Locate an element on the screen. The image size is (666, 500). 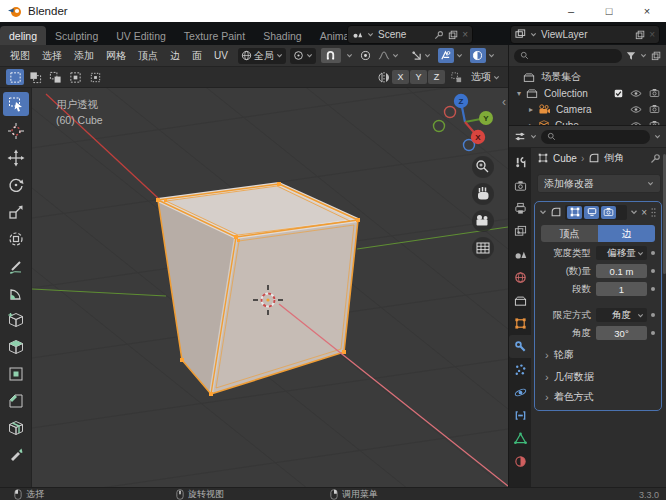
tab-scene is located at coordinates (520, 254).